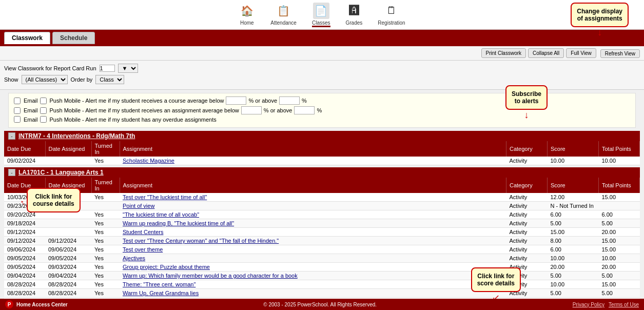 This screenshot has width=644, height=310. Describe the element at coordinates (236, 101) in the screenshot. I see `alert-1-below-input` at that location.